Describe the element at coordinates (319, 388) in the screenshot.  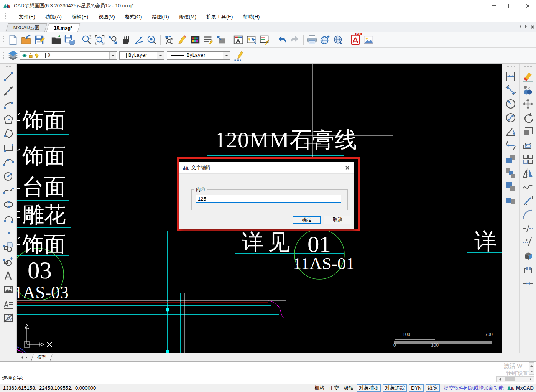
I see `toggle-grid: 栅格` at that location.